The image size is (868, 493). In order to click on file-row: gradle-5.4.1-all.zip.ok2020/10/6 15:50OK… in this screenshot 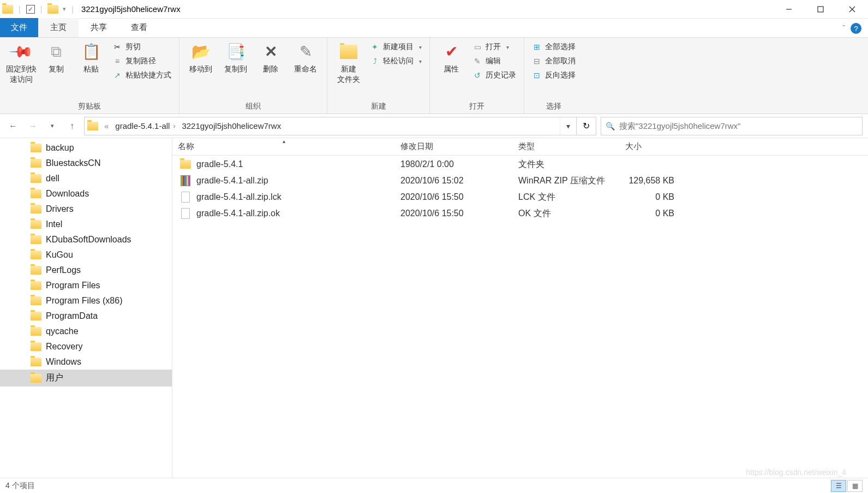, I will do `click(520, 213)`.